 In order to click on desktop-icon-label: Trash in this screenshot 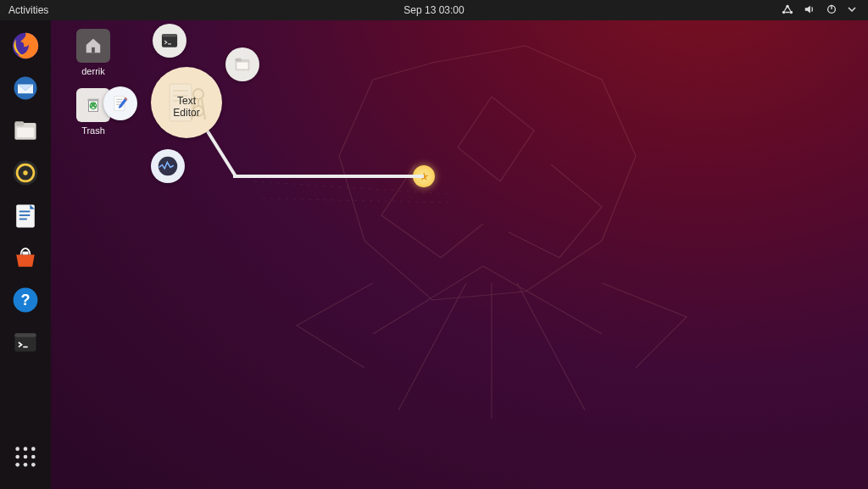, I will do `click(93, 131)`.